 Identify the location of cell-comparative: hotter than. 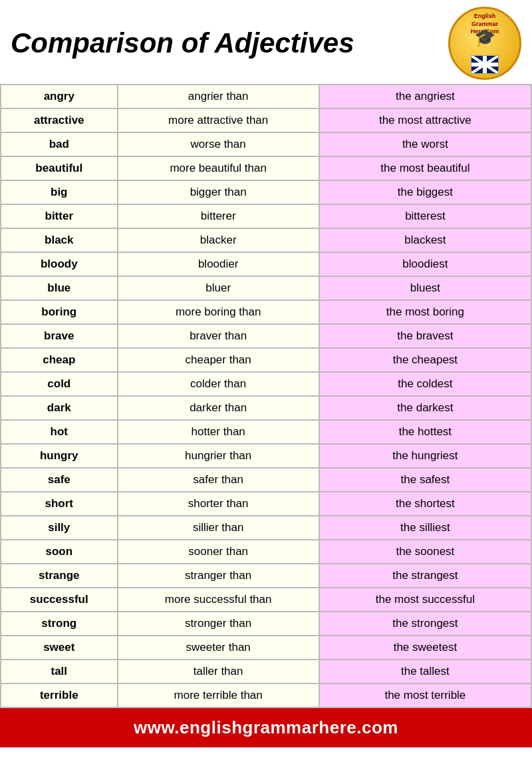
(218, 432).